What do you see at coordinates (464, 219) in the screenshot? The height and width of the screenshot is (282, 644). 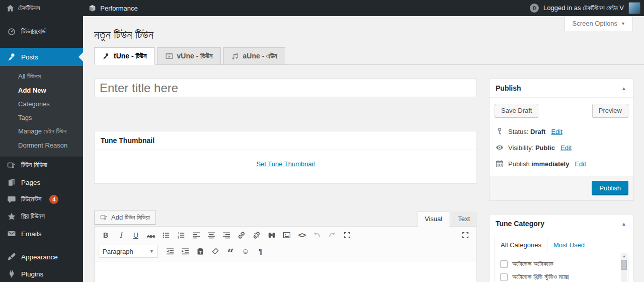 I see `tab-text: Text` at bounding box center [464, 219].